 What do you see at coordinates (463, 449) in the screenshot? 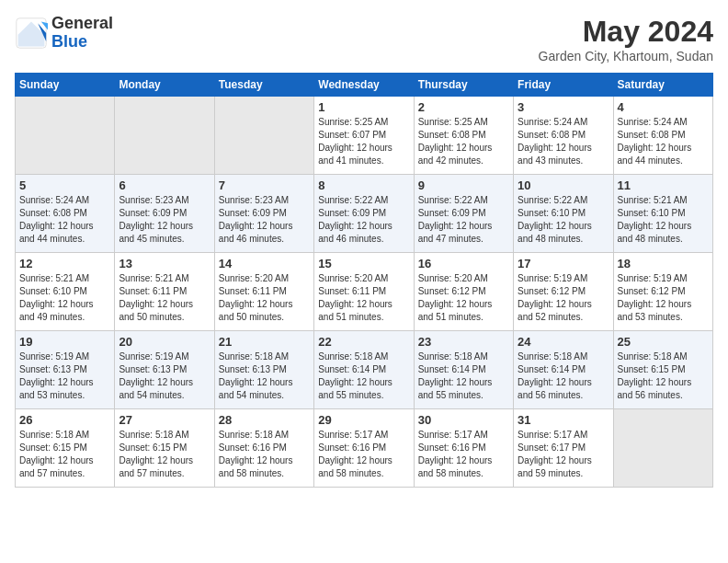
I see `calendar-day-cell: 30Sunrise: 5:17 AMSunset: 6:16 PMDayligh…` at bounding box center [463, 449].